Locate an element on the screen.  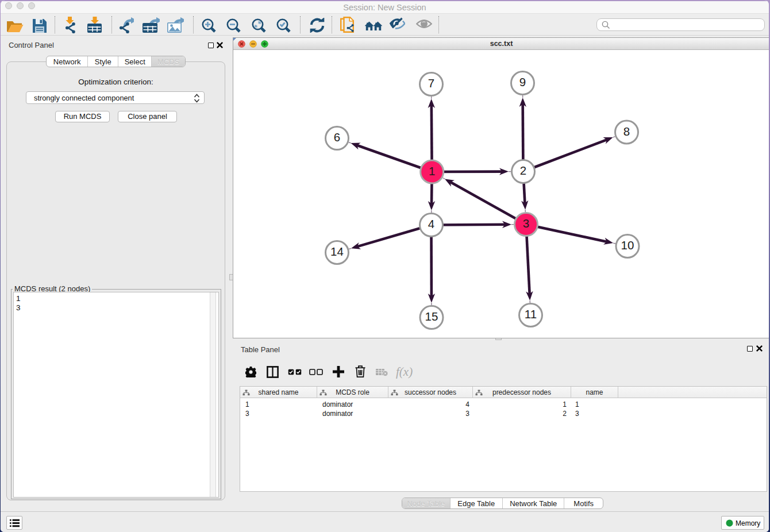
svg-text: 6 is located at coordinates (337, 137).